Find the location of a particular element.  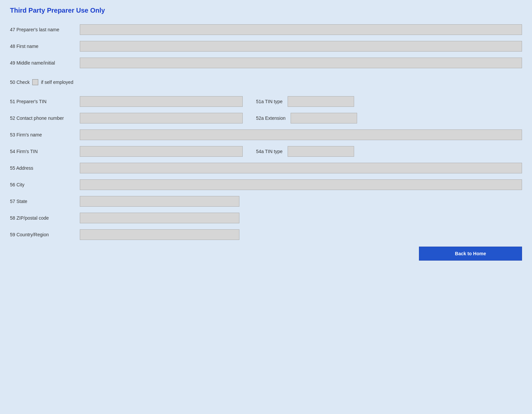

field-56-label: 56 City is located at coordinates (45, 185).